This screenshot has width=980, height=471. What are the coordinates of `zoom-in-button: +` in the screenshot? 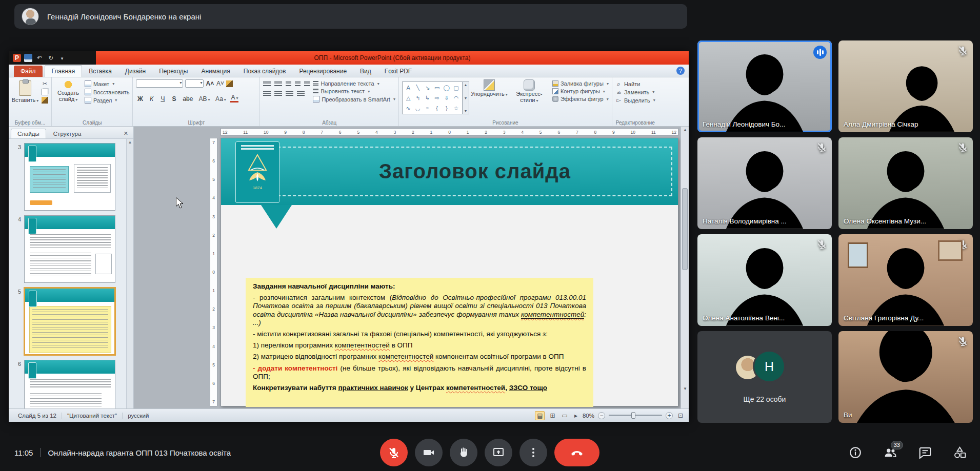 It's located at (669, 416).